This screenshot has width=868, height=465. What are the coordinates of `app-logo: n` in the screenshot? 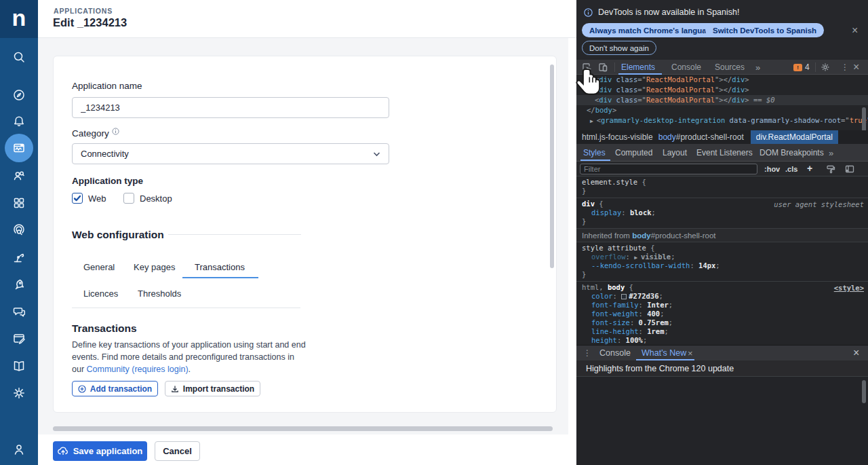 It's located at (19, 19).